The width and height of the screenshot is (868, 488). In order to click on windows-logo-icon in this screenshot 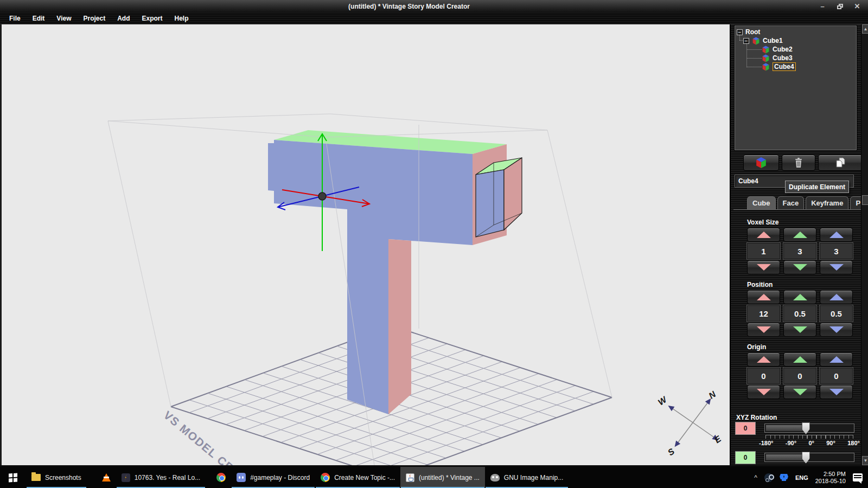, I will do `click(13, 477)`.